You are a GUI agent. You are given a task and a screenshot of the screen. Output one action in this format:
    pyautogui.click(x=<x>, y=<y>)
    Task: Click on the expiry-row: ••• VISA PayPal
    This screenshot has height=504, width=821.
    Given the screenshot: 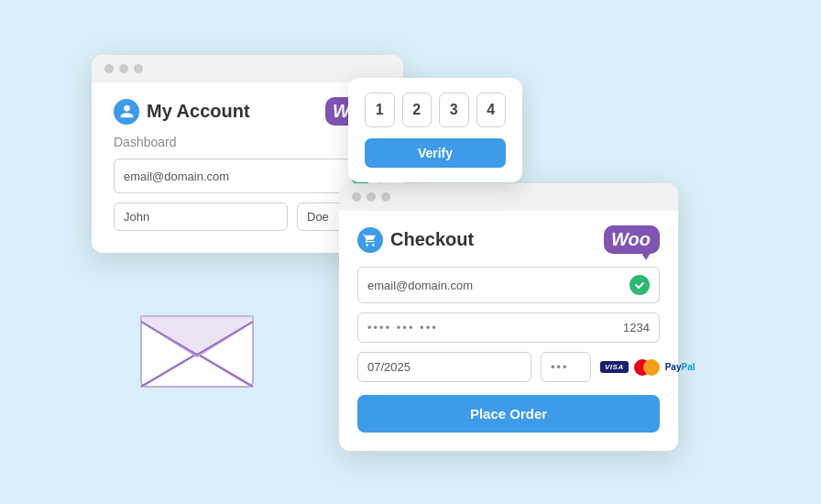 What is the action you would take?
    pyautogui.click(x=509, y=367)
    